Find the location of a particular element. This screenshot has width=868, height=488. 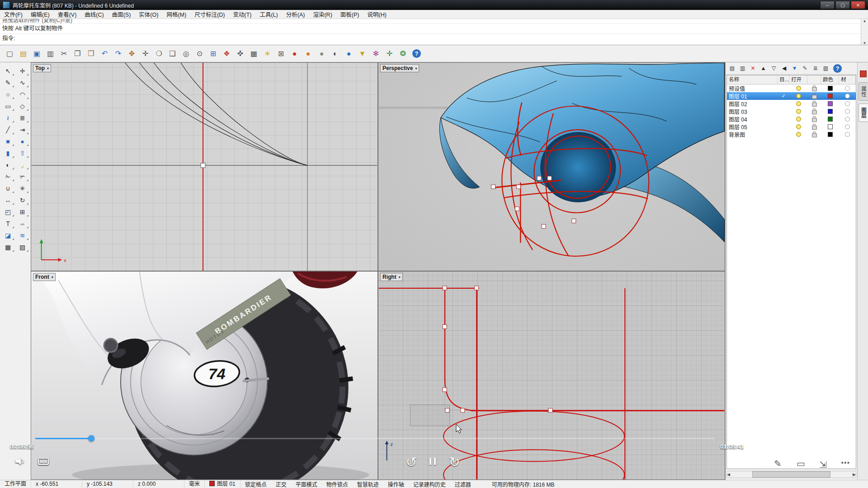

extrude: ⇧ is located at coordinates (23, 153).